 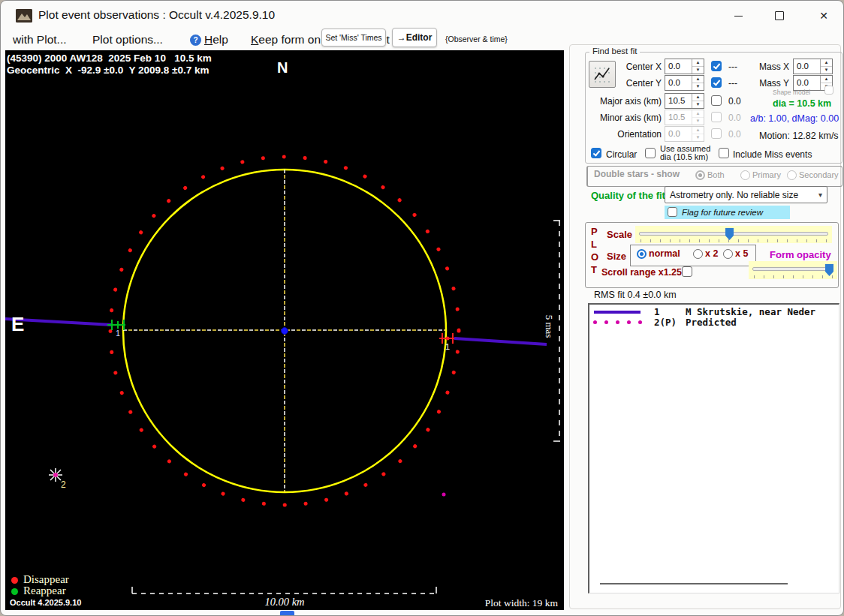 I want to click on plot-letter-o: O, so click(x=595, y=257).